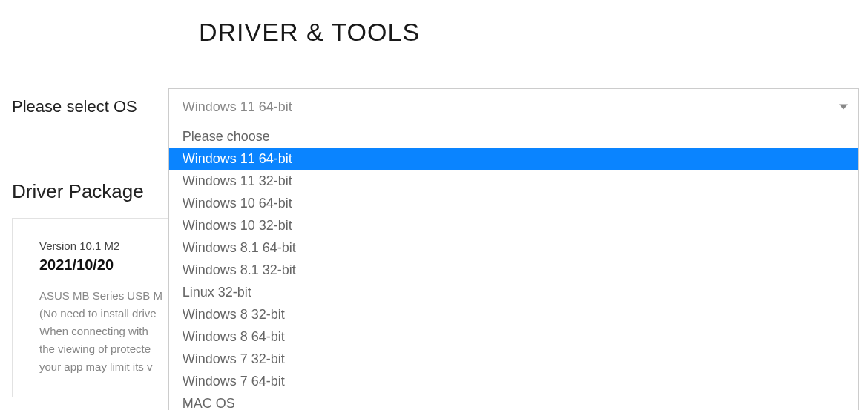  What do you see at coordinates (513, 381) in the screenshot?
I see `os-option: Windows 7 64-bit` at bounding box center [513, 381].